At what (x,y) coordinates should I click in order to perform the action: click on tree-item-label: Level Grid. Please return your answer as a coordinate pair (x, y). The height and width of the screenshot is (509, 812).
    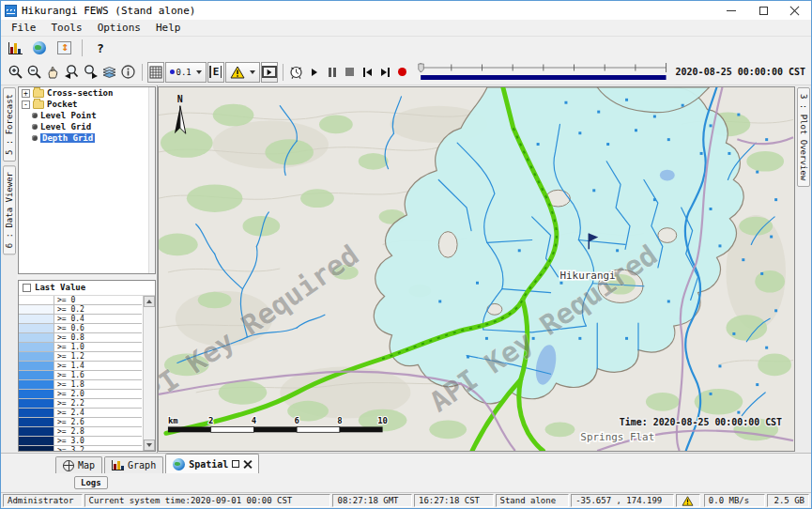
    Looking at the image, I should click on (66, 127).